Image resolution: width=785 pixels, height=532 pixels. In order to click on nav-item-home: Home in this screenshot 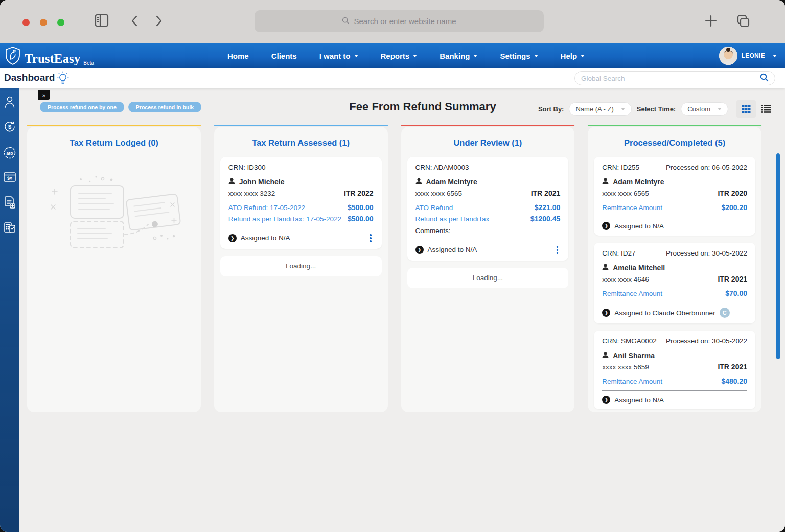, I will do `click(238, 56)`.